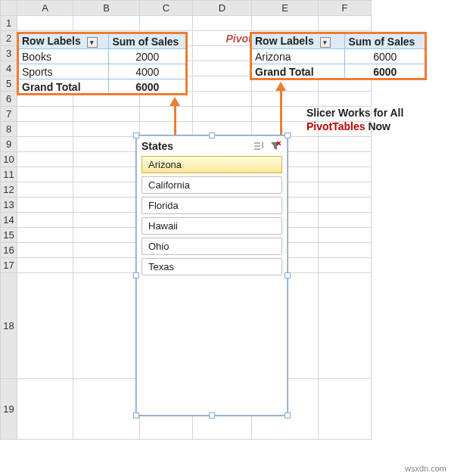  I want to click on pivot-table-2: Row Labels ▾ Sum of Sales Arizona6000 Gr…, so click(338, 56).